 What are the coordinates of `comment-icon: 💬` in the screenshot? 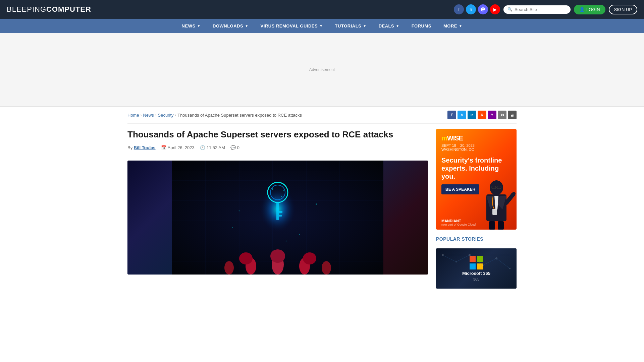 It's located at (233, 147).